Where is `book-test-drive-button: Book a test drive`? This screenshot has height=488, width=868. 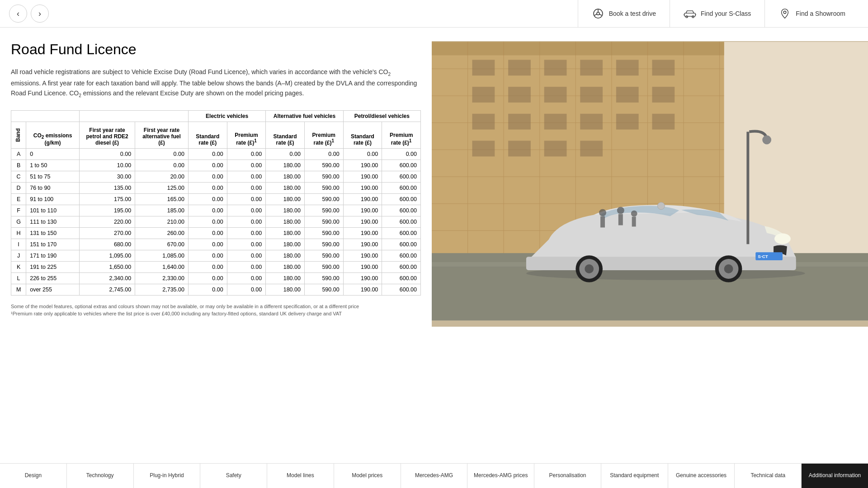 book-test-drive-button: Book a test drive is located at coordinates (624, 14).